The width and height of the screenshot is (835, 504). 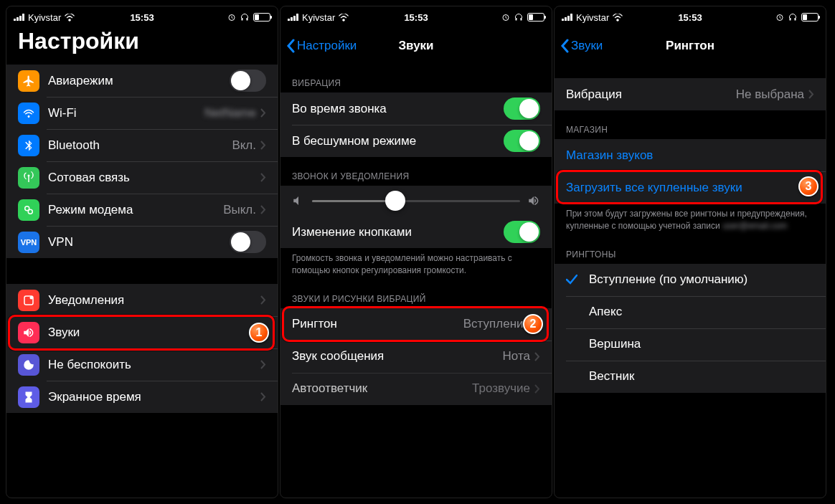 I want to click on bluetooth-icon, so click(x=29, y=146).